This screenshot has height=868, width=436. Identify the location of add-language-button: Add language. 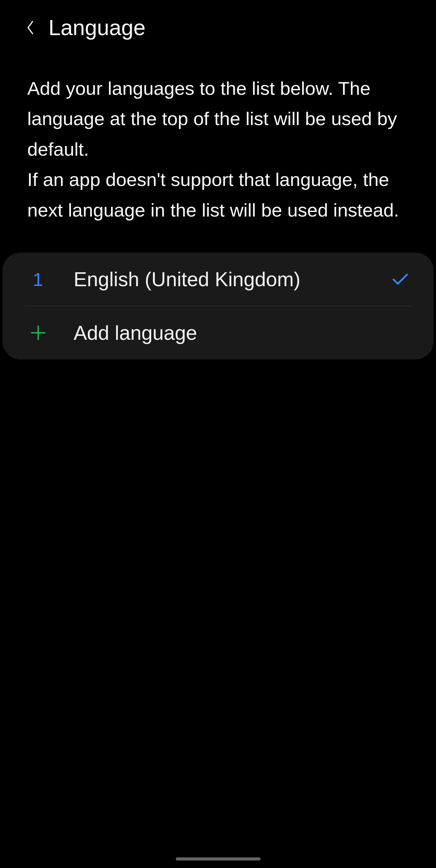
(218, 333).